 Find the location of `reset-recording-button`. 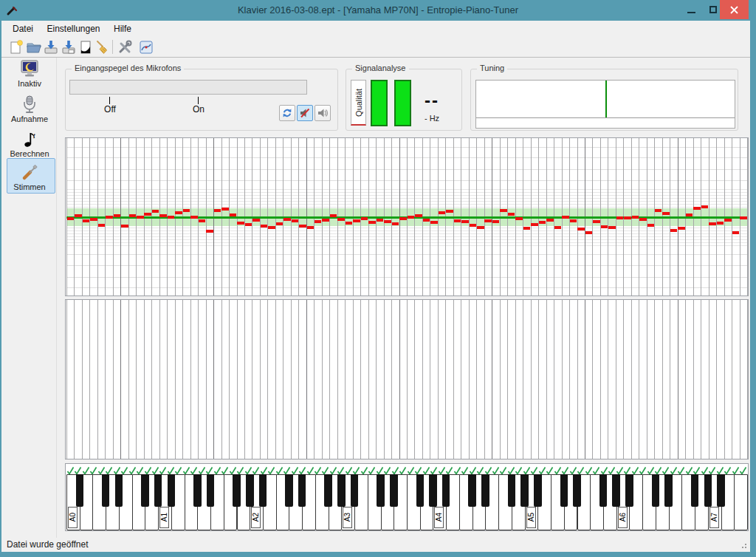

reset-recording-button is located at coordinates (103, 47).